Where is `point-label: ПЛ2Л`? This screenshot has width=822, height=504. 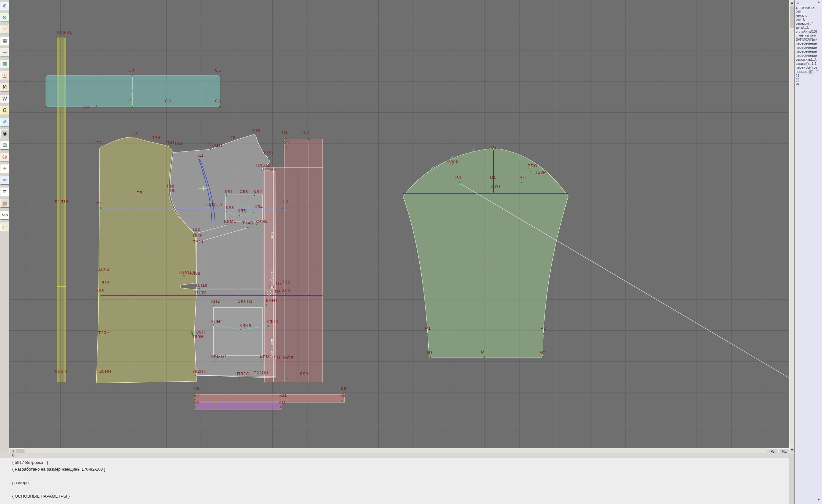 point-label: ПЛ2Л is located at coordinates (243, 374).